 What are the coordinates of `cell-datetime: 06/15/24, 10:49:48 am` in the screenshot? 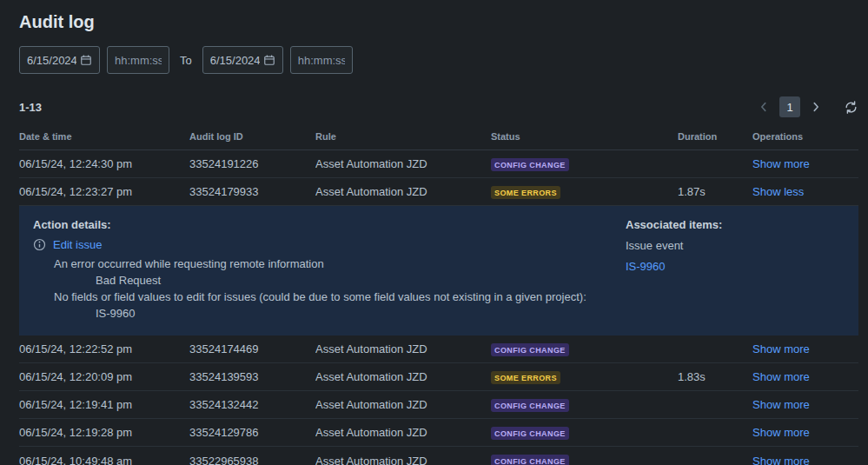 It's located at (104, 460).